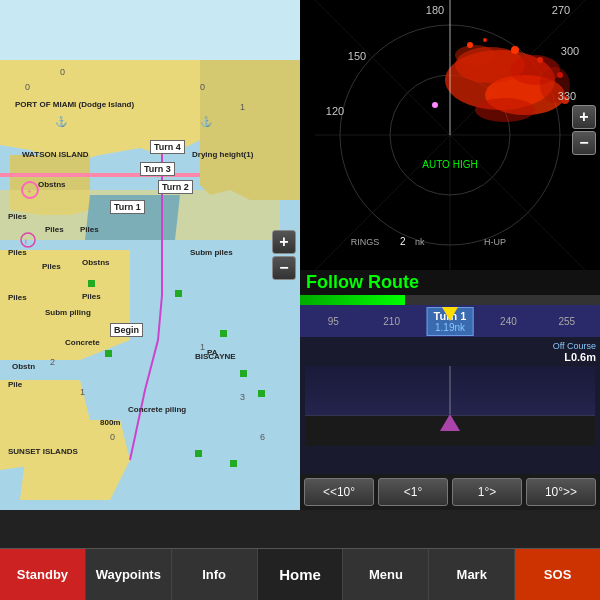 This screenshot has width=600, height=600. Describe the element at coordinates (450, 300) in the screenshot. I see `speed-bar` at that location.